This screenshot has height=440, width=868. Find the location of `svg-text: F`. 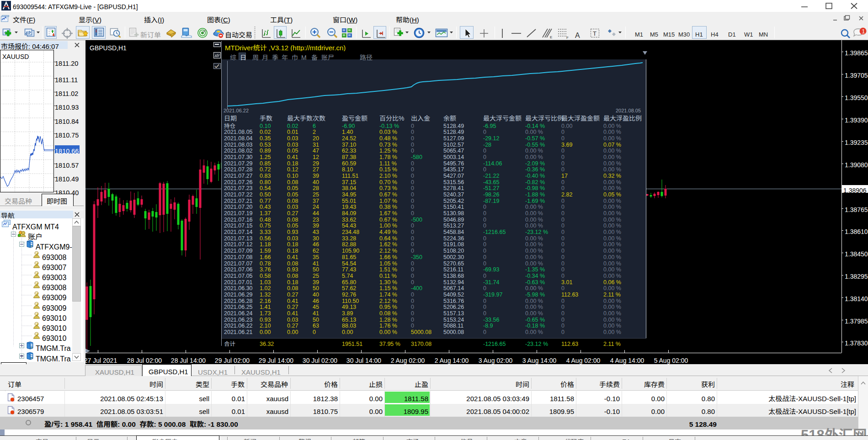

svg-text: F is located at coordinates (568, 37).